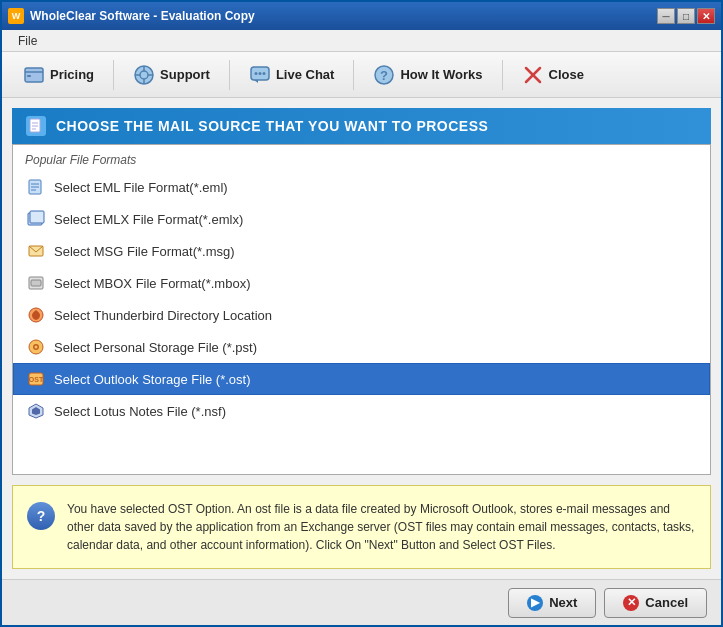 The height and width of the screenshot is (627, 723). I want to click on support-button: Support, so click(172, 75).